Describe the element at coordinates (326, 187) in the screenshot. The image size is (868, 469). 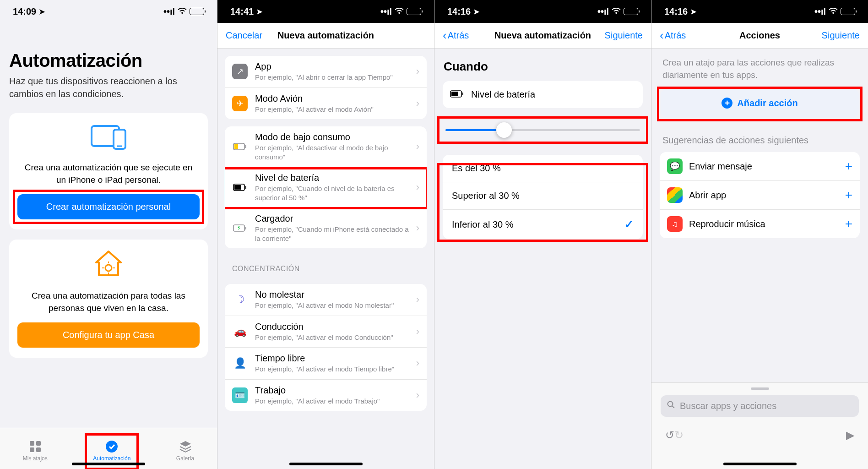
I see `trigger-list-group-2: Modo de bajo consumo Por ejemplo, "Al de…` at that location.